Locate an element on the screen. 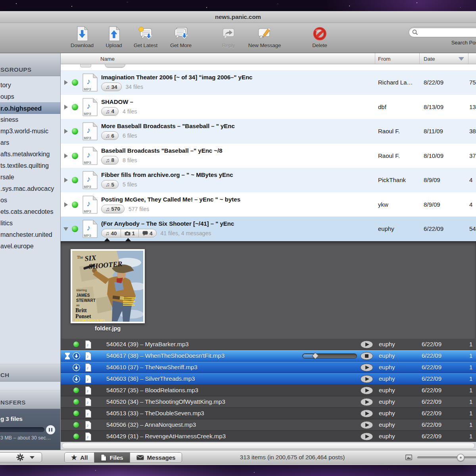 The image size is (476, 476). post-row: ♪MP3 Posting McGee, They Called Me! – yE… is located at coordinates (268, 205).